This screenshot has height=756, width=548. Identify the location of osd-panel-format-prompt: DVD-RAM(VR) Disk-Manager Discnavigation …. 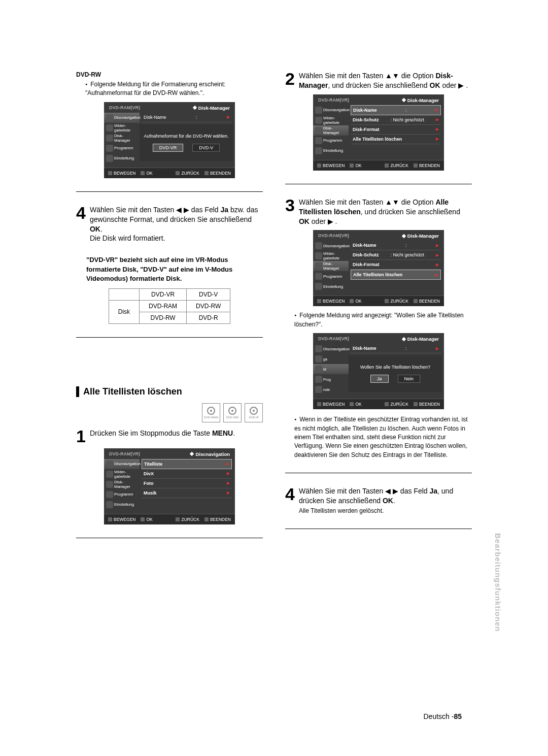
(169, 140).